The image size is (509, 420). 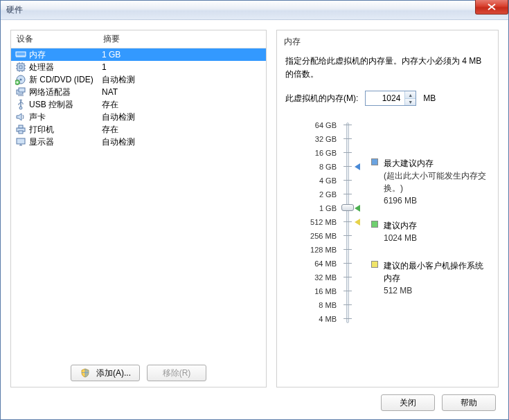 What do you see at coordinates (357, 208) in the screenshot?
I see `rec-marker-icon` at bounding box center [357, 208].